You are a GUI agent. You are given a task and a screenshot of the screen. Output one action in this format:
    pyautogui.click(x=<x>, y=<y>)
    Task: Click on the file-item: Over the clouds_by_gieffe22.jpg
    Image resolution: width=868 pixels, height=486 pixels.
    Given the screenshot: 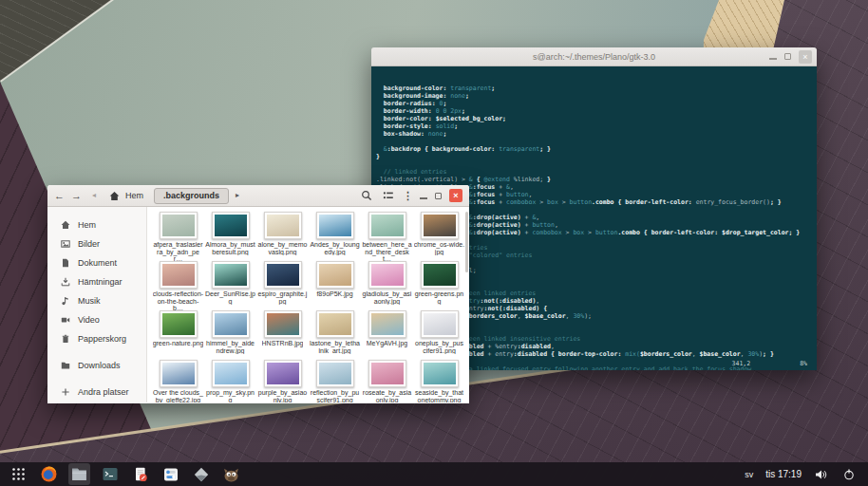 What is the action you would take?
    pyautogui.click(x=179, y=382)
    